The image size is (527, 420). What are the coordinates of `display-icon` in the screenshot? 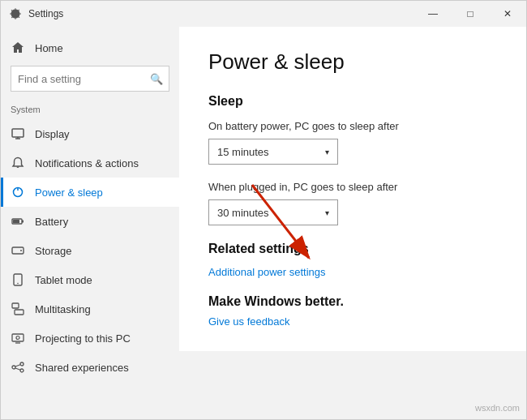 It's located at (18, 134).